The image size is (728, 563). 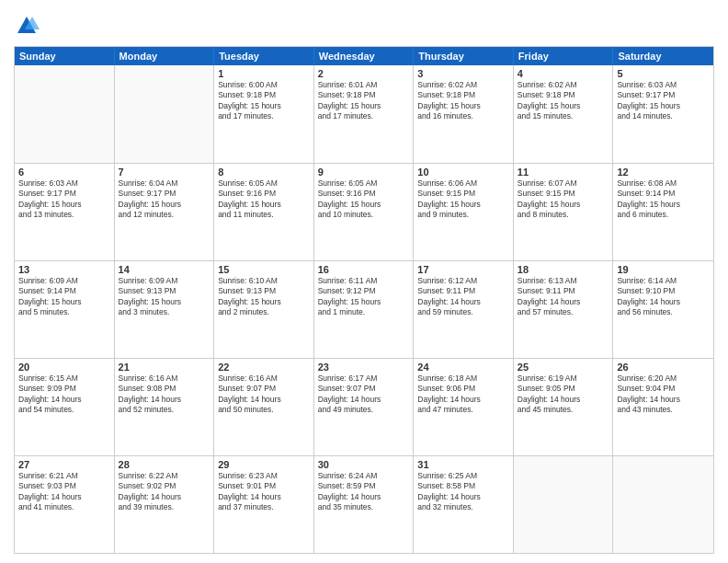 I want to click on cell-text: Sunrise: 6:10 AM Sunset: 9:13 PM Dayligh…, so click(x=264, y=297).